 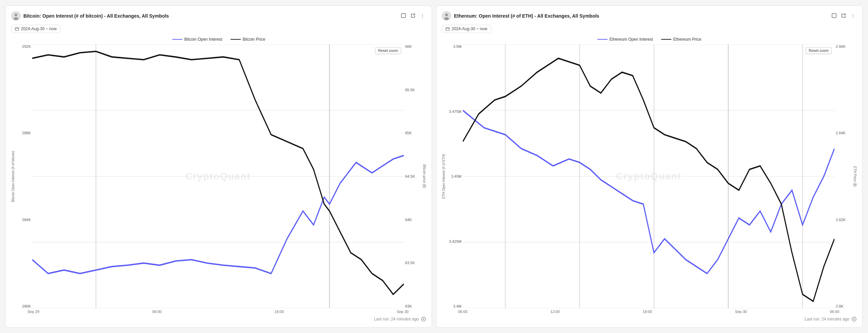 What do you see at coordinates (603, 39) in the screenshot?
I see `eth-oi-legend-line` at bounding box center [603, 39].